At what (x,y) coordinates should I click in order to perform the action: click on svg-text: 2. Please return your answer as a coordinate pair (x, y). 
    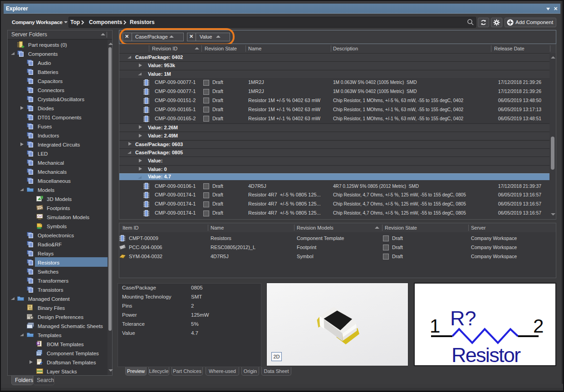
    Looking at the image, I should click on (538, 326).